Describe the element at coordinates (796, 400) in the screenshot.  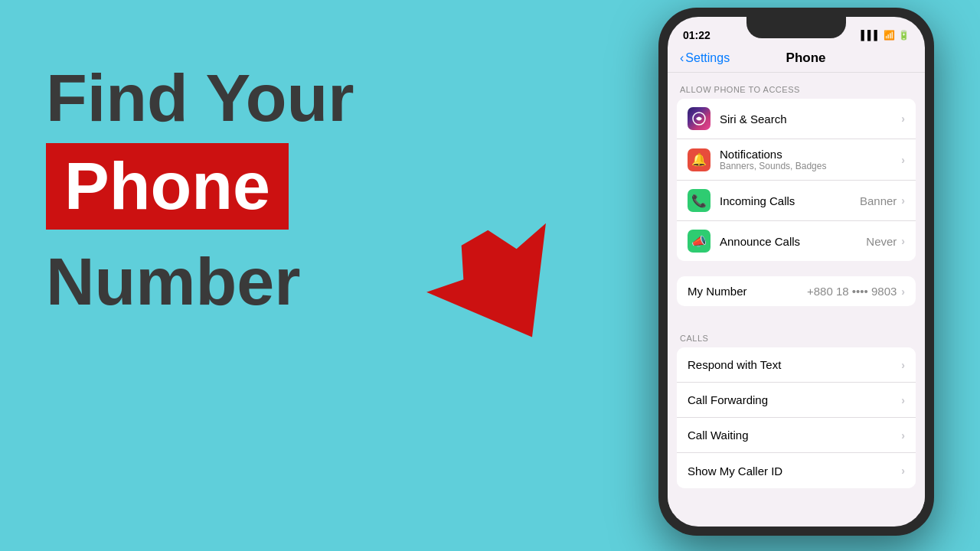
I see `call-forwarding-row: Call Forwarding ›` at that location.